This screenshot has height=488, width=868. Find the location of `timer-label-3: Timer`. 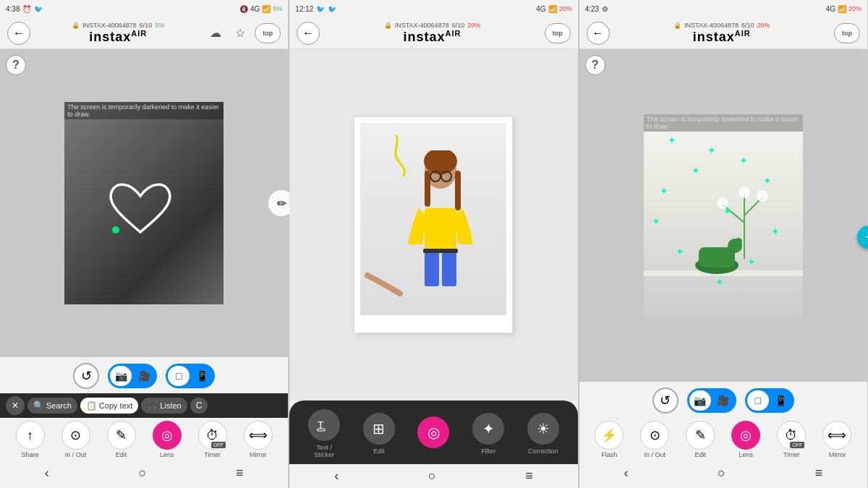

timer-label-3: Timer is located at coordinates (791, 455).